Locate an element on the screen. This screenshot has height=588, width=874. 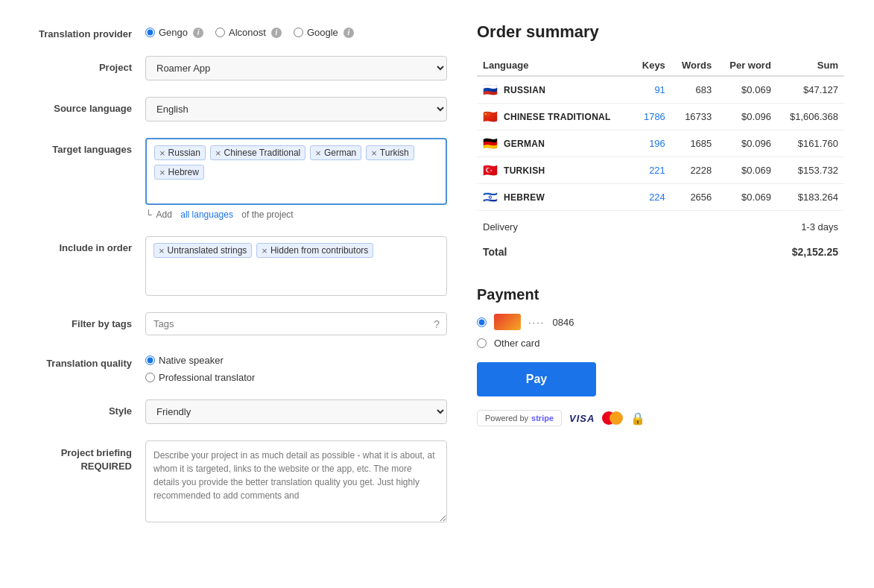
remove-untranslated: × is located at coordinates (162, 250).